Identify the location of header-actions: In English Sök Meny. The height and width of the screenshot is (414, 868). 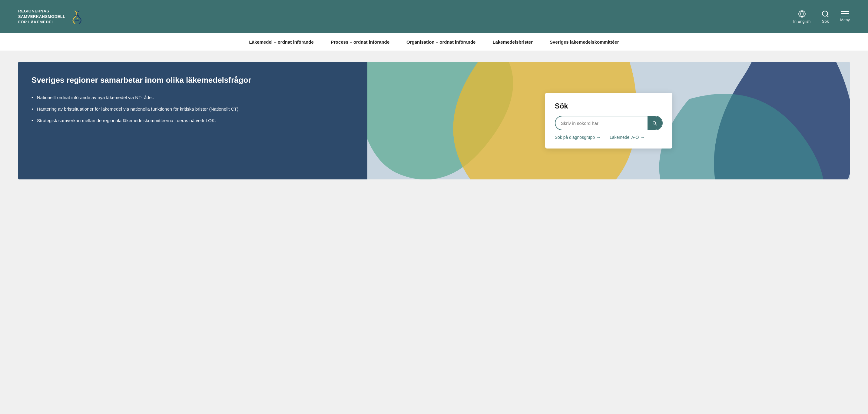
(822, 17).